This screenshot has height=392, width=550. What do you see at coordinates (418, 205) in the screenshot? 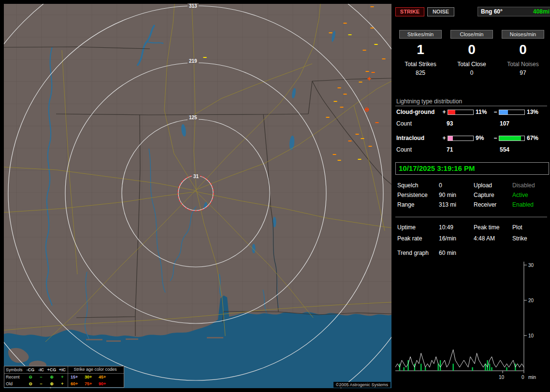
I see `range-label: Range` at bounding box center [418, 205].